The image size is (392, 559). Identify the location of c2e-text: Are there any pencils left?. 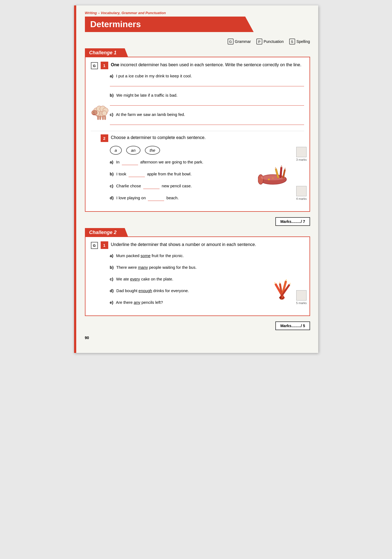
(139, 302).